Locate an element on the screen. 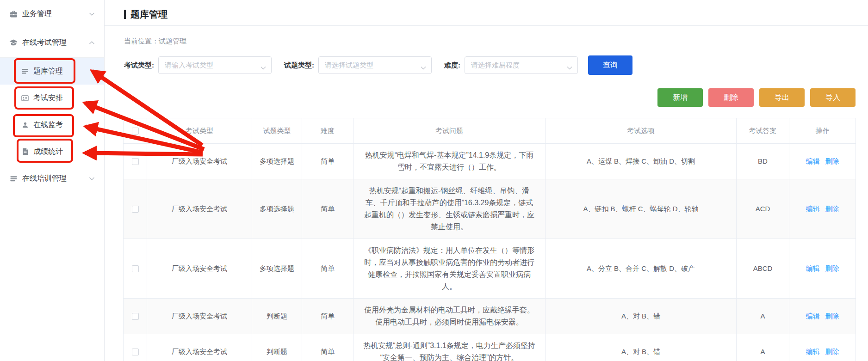  cell-options: A、运煤 B、焊接 C、卸油 D、切割 is located at coordinates (641, 162).